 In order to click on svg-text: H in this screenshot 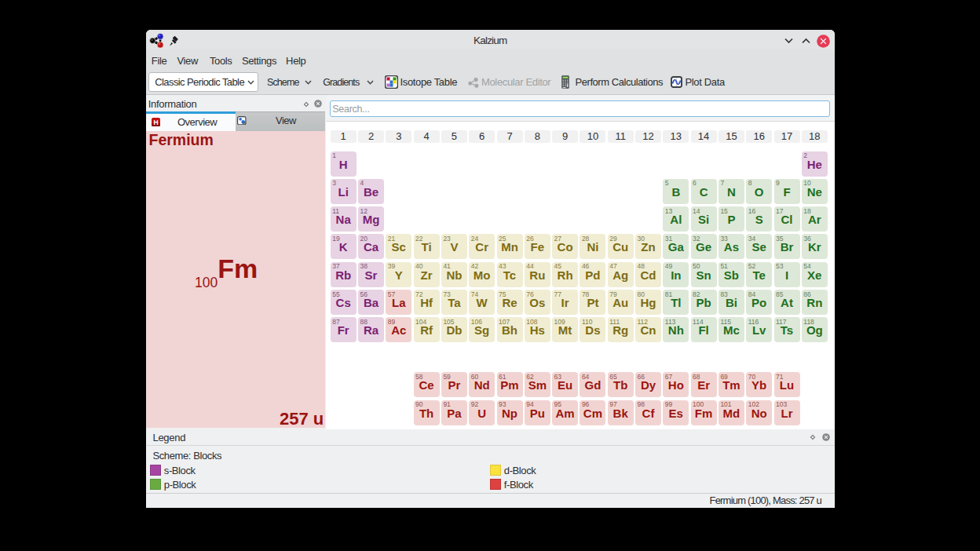, I will do `click(155, 122)`.